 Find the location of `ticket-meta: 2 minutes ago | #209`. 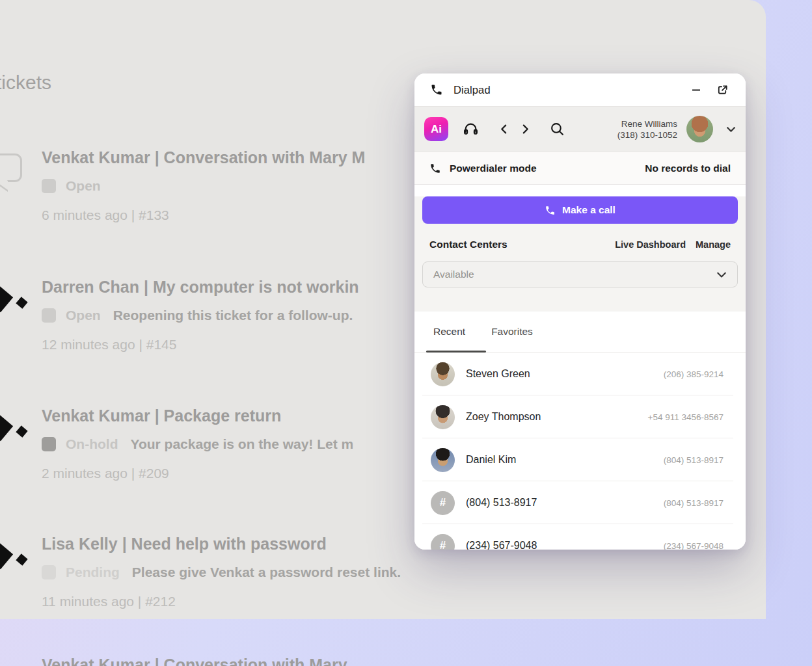

ticket-meta: 2 minutes ago | #209 is located at coordinates (198, 473).